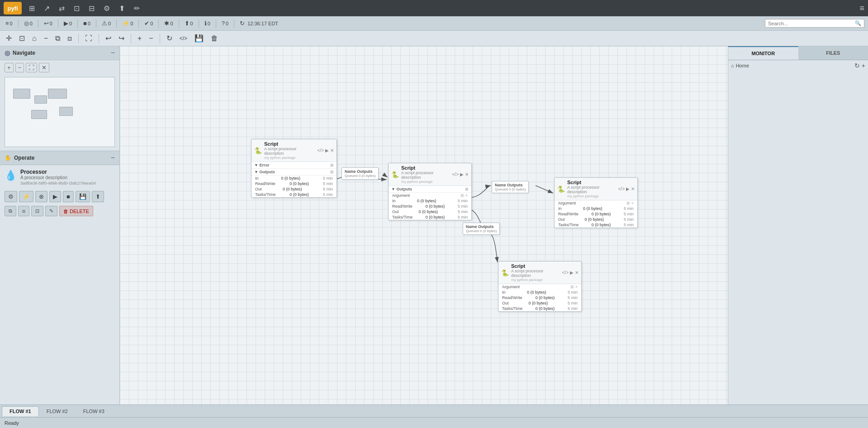 The width and height of the screenshot is (868, 428). Describe the element at coordinates (214, 38) in the screenshot. I see `delete-tool-btn: 🗑` at that location.